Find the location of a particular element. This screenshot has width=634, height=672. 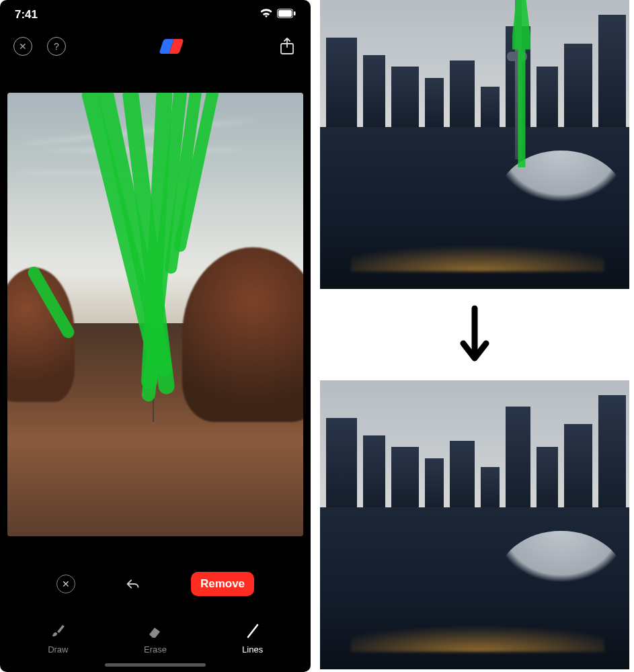

eraser-tool-indicator is located at coordinates (171, 46).